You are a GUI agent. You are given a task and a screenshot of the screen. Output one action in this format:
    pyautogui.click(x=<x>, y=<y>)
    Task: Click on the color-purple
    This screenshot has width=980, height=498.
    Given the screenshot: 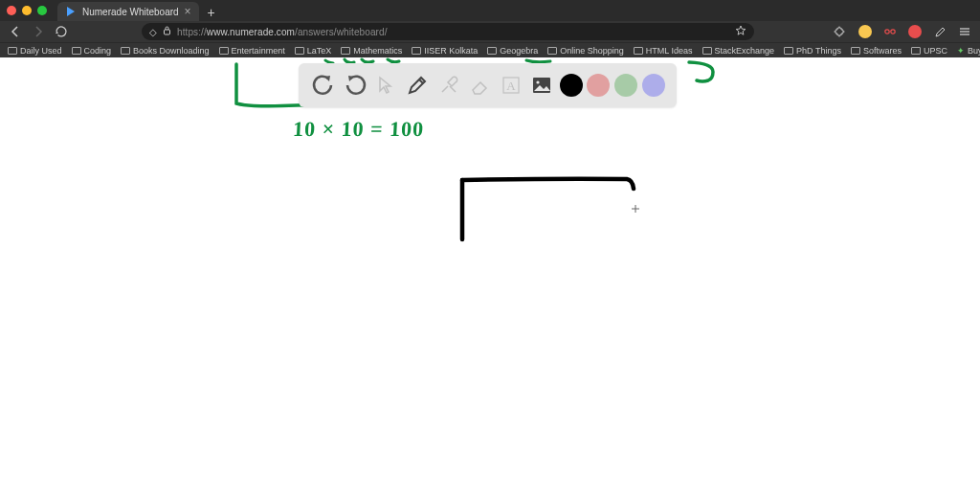 What is the action you would take?
    pyautogui.click(x=654, y=85)
    